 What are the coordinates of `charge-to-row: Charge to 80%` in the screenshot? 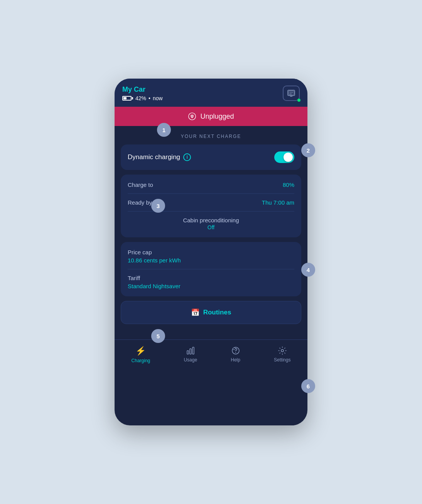 It's located at (211, 185).